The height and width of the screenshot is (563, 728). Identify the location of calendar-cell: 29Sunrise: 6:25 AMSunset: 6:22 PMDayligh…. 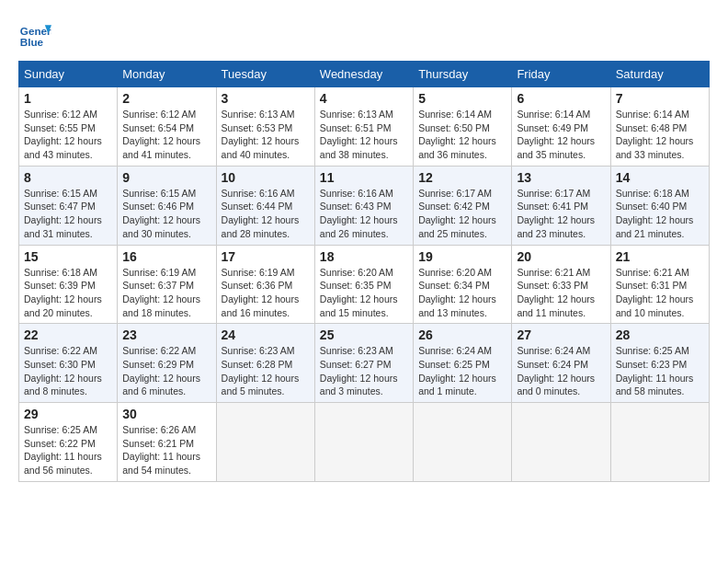
(68, 442).